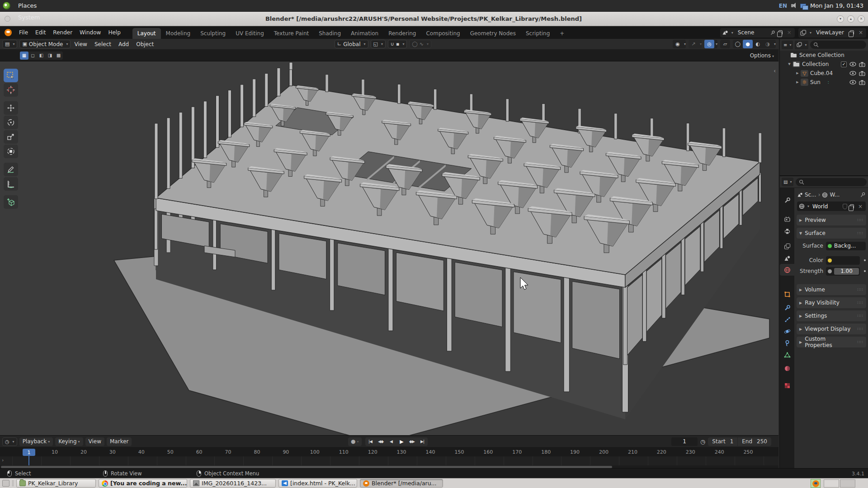  I want to click on current-frame-badge: 1, so click(29, 452).